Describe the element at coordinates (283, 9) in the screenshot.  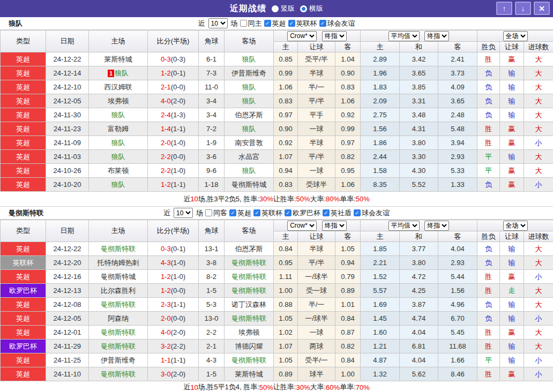
I see `layout-vertical-radio: 竖版` at that location.